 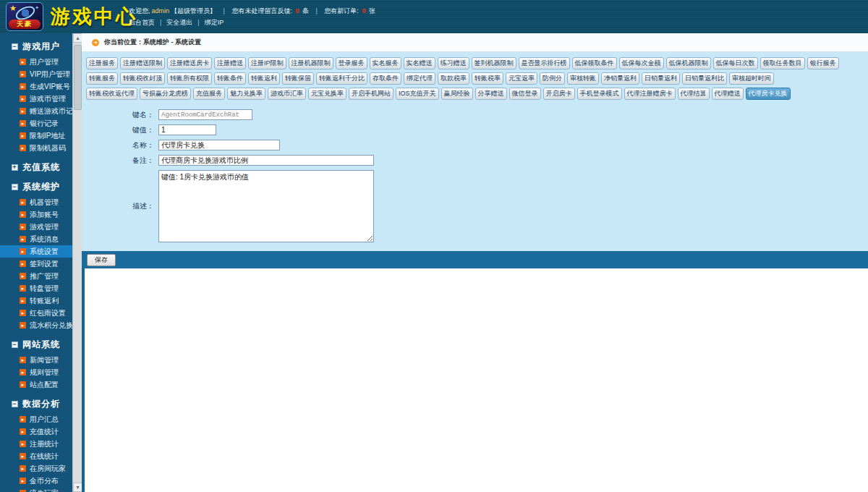 I want to click on tab-button: 登录服务, so click(x=352, y=64).